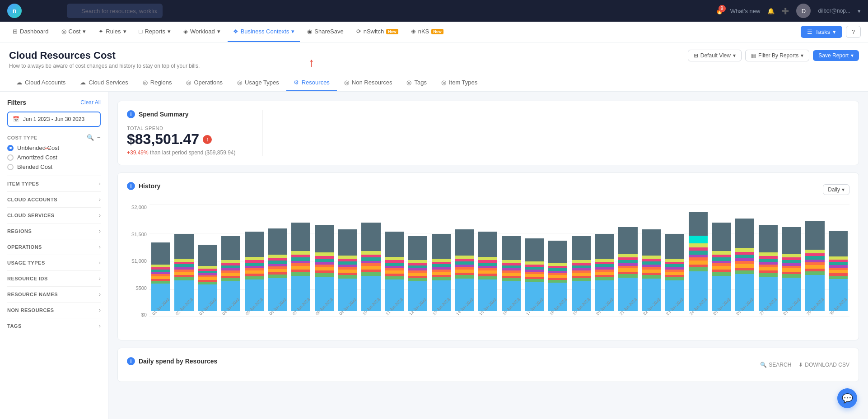  Describe the element at coordinates (54, 167) in the screenshot. I see `radio-blended-cost: Blended Cost` at that location.